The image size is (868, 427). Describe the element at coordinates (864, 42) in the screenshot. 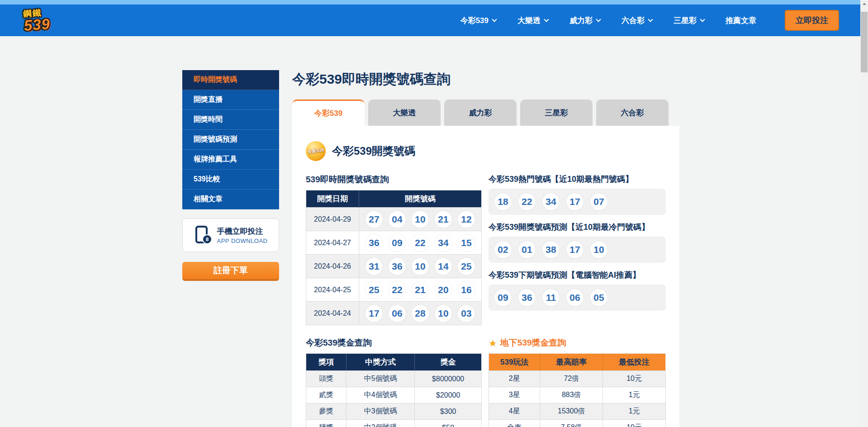

I see `scrollbar-thumb` at that location.